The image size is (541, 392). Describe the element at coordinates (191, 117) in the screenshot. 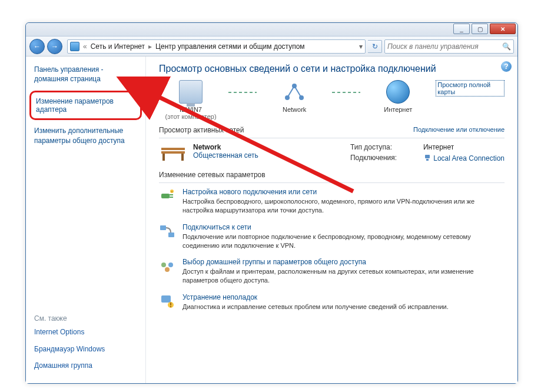

I see `map-this-pc-sub: (этот компьютер)` at that location.